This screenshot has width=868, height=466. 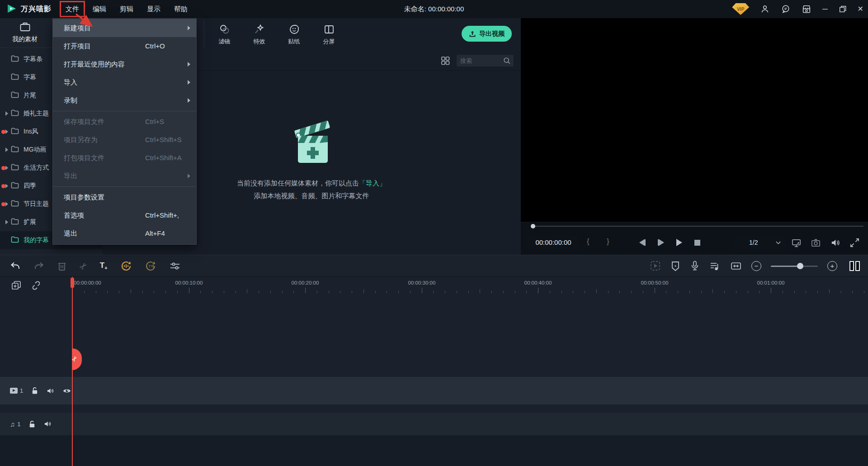 I want to click on menu-item-open-project: 打开项目Ctrl+O, so click(x=125, y=46).